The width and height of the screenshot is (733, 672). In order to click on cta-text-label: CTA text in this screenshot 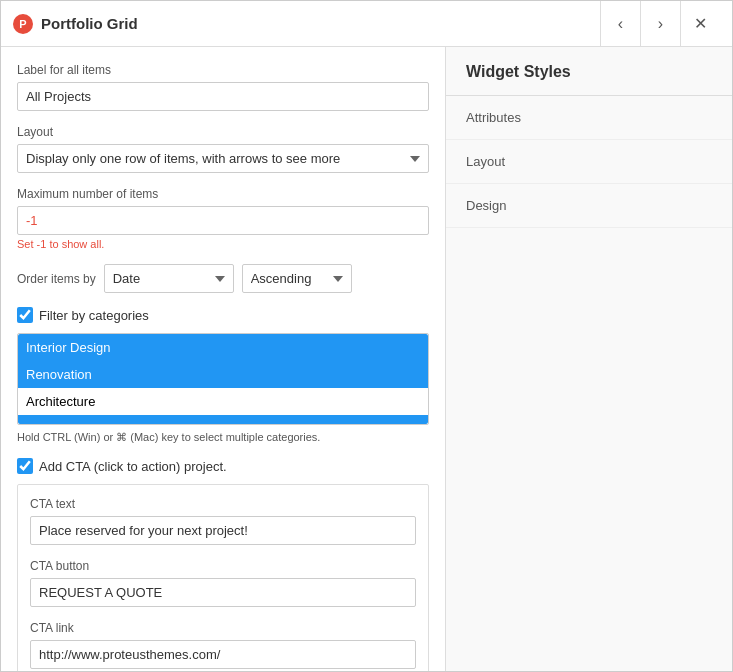, I will do `click(223, 504)`.